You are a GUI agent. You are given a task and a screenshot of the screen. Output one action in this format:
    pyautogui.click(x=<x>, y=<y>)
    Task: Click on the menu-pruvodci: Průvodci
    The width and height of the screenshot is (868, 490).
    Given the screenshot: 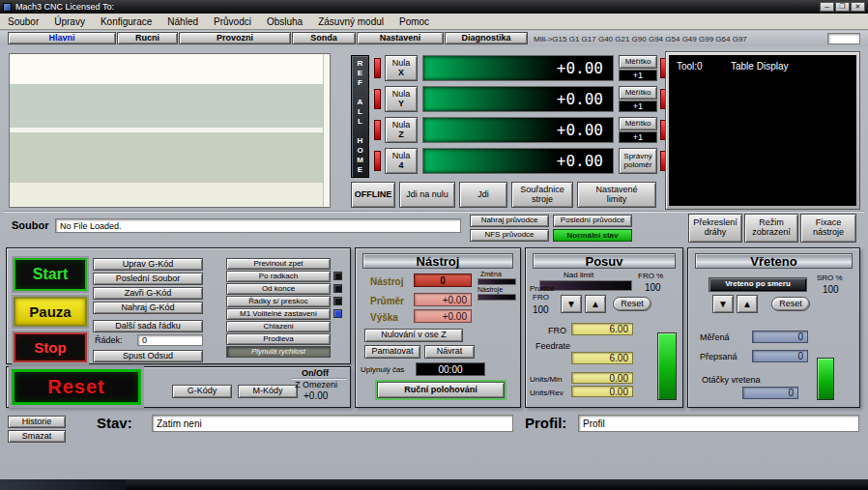 What is the action you would take?
    pyautogui.click(x=232, y=21)
    